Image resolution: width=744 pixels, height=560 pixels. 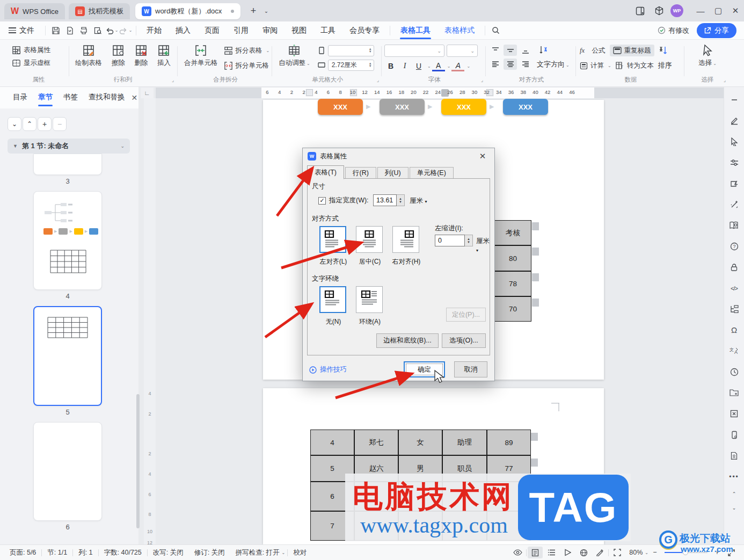 What do you see at coordinates (593, 50) in the screenshot?
I see `formula-button: fx 公式` at bounding box center [593, 50].